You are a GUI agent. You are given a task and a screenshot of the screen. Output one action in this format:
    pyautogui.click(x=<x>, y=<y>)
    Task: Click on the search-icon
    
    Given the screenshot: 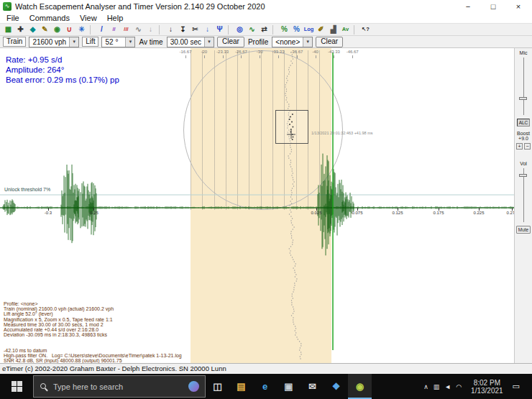 What is the action you would take?
    pyautogui.click(x=44, y=387)
    